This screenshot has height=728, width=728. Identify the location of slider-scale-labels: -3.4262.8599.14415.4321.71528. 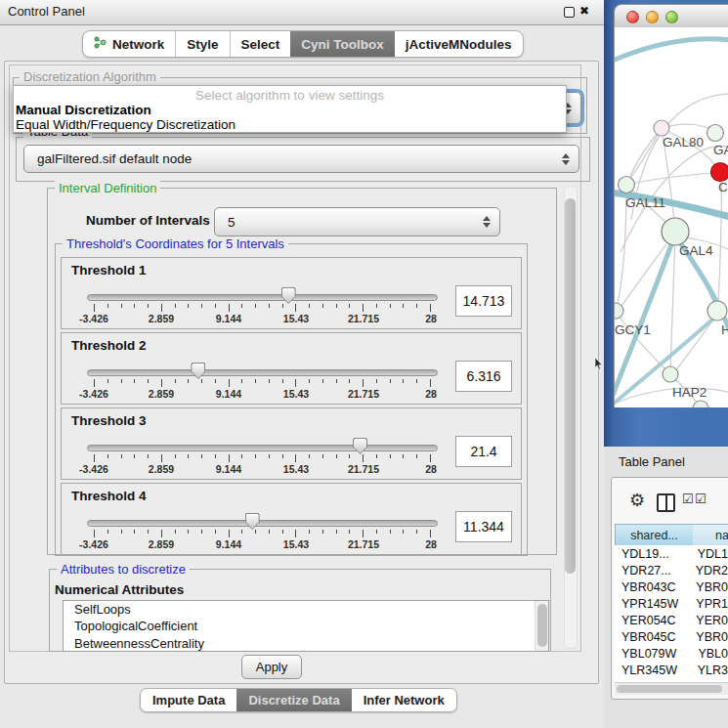
(262, 319).